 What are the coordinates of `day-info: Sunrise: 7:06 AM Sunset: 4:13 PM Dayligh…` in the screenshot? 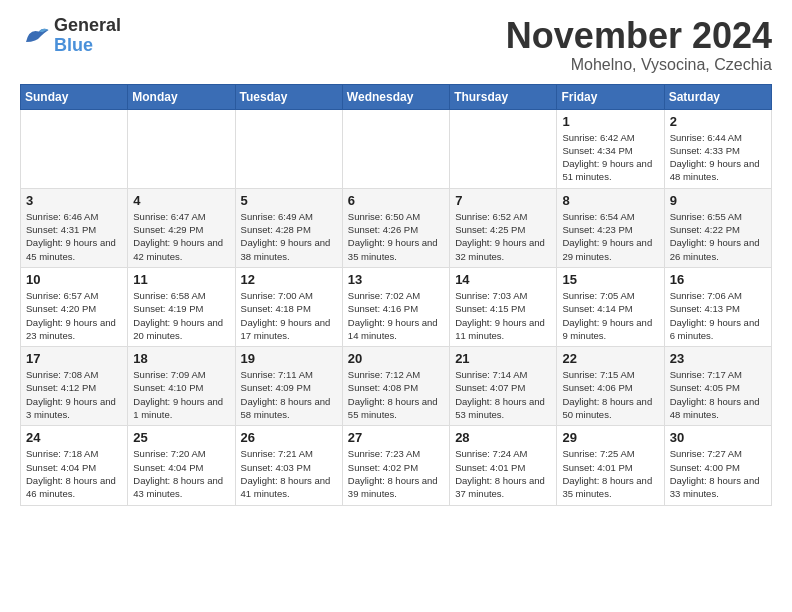 It's located at (718, 316).